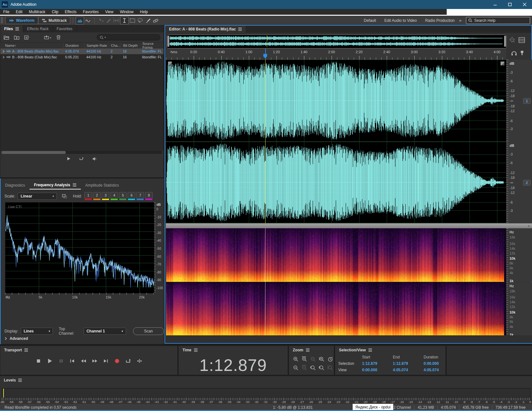 This screenshot has height=411, width=532. I want to click on headphone-icon, so click(514, 53).